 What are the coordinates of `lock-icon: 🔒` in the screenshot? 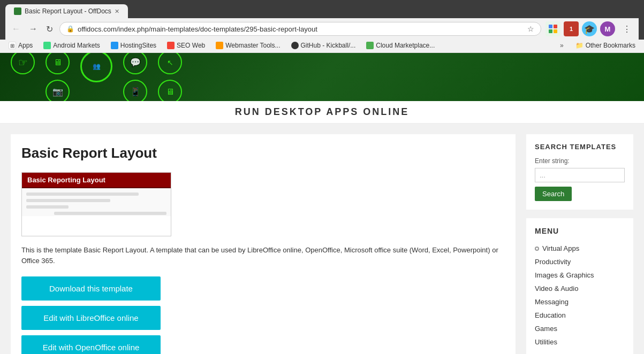 It's located at (71, 29).